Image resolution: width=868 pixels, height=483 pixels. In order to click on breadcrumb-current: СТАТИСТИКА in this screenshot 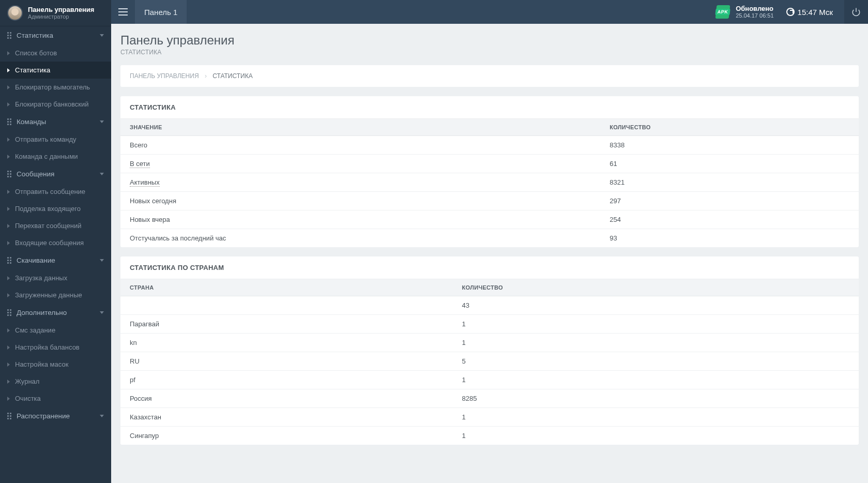, I will do `click(233, 76)`.